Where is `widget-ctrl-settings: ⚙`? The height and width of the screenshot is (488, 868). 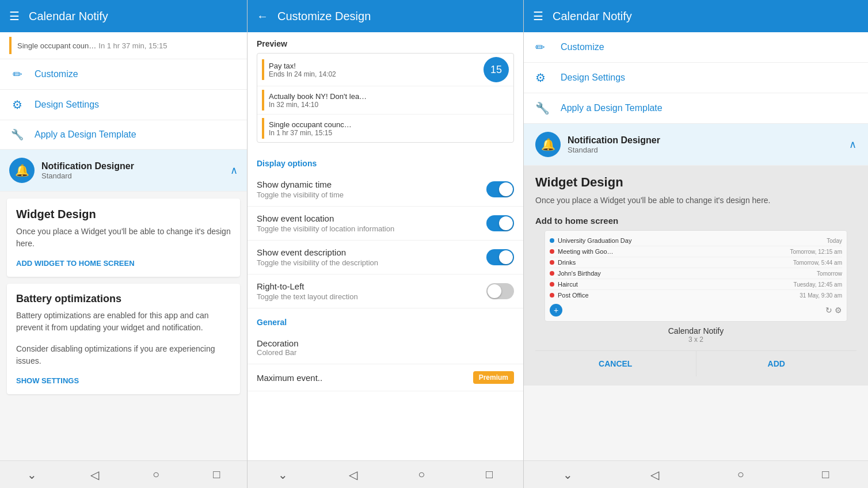
widget-ctrl-settings: ⚙ is located at coordinates (838, 310).